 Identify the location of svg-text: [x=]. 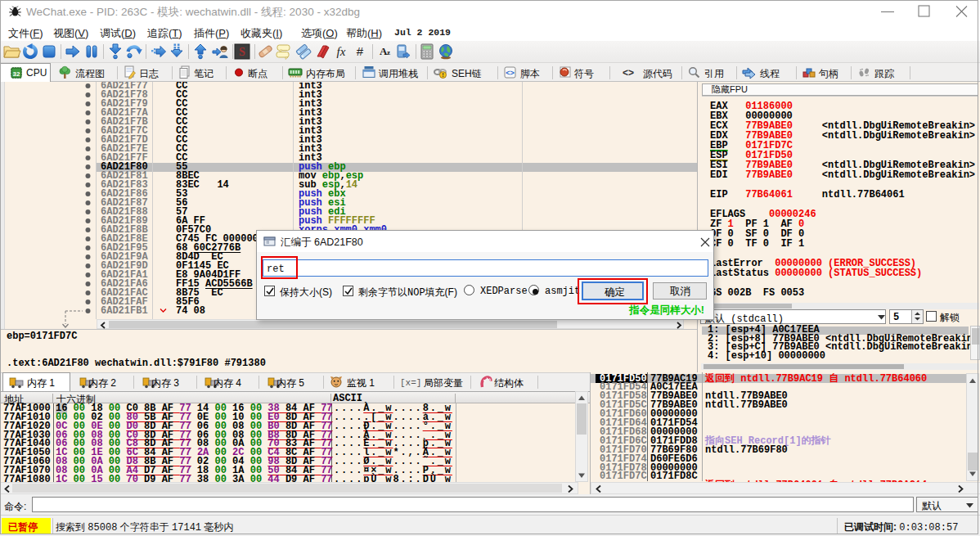
(411, 383).